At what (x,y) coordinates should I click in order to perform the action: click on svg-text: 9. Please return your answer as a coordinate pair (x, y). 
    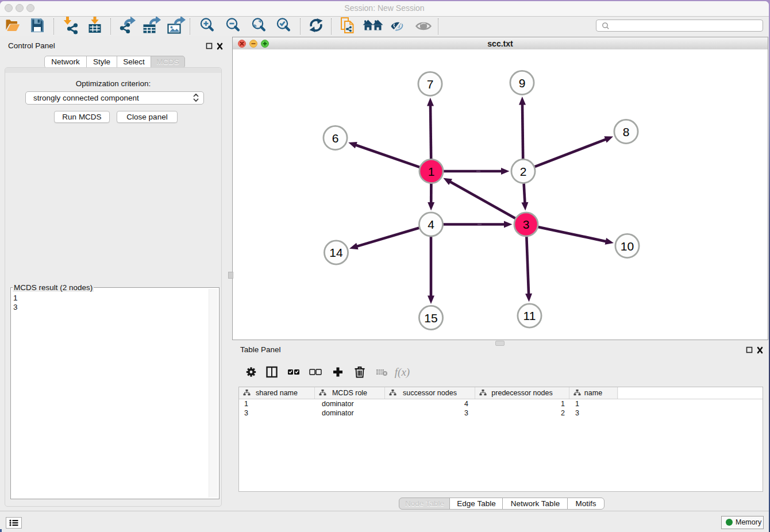
    Looking at the image, I should click on (522, 83).